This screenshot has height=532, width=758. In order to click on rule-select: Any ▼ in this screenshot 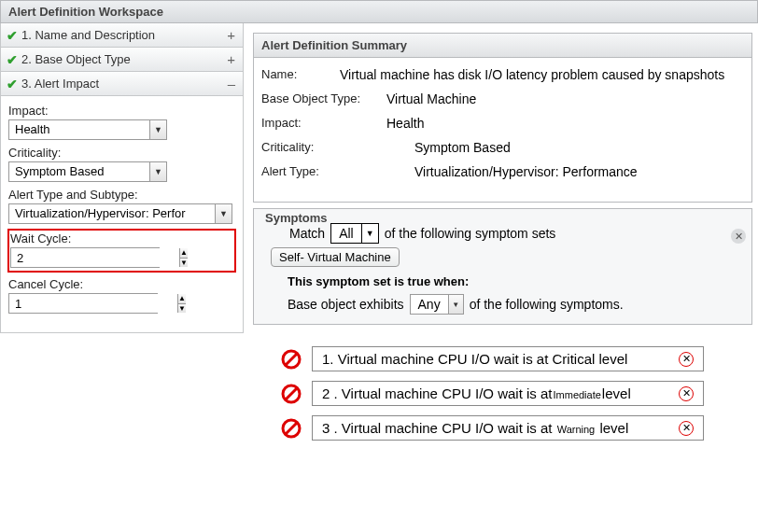, I will do `click(437, 304)`.